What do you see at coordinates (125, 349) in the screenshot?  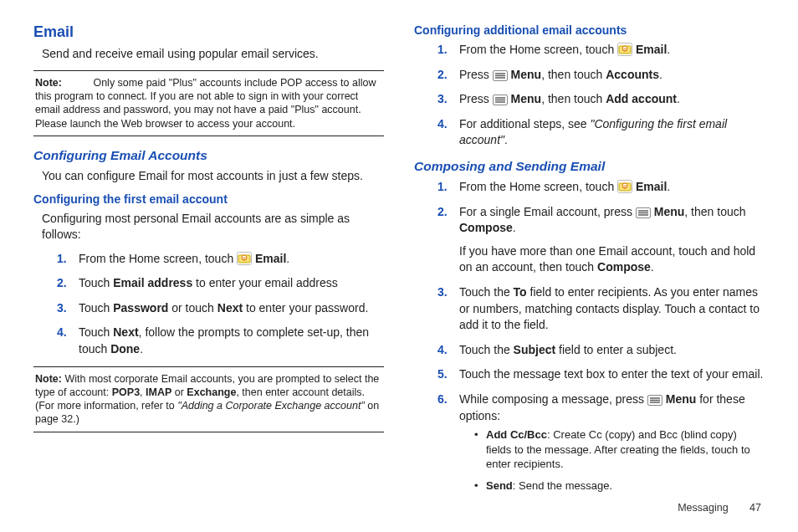 I see `step-text-bold: Done` at bounding box center [125, 349].